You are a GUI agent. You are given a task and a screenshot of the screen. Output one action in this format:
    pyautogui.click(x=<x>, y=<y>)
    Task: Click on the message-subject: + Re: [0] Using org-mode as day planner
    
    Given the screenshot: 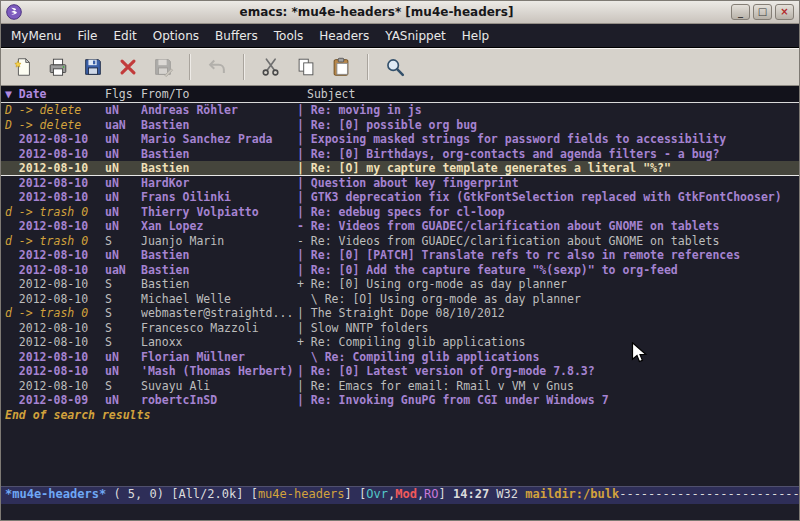 What is the action you would take?
    pyautogui.click(x=548, y=284)
    